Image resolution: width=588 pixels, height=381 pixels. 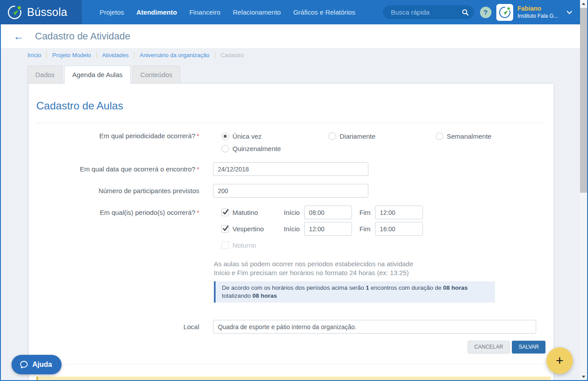 I want to click on participants-input, so click(x=290, y=190).